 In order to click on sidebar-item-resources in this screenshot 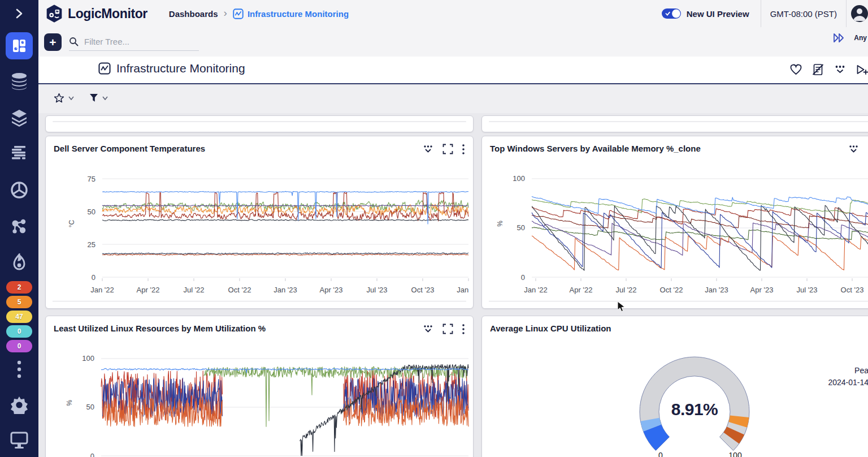, I will do `click(19, 81)`.